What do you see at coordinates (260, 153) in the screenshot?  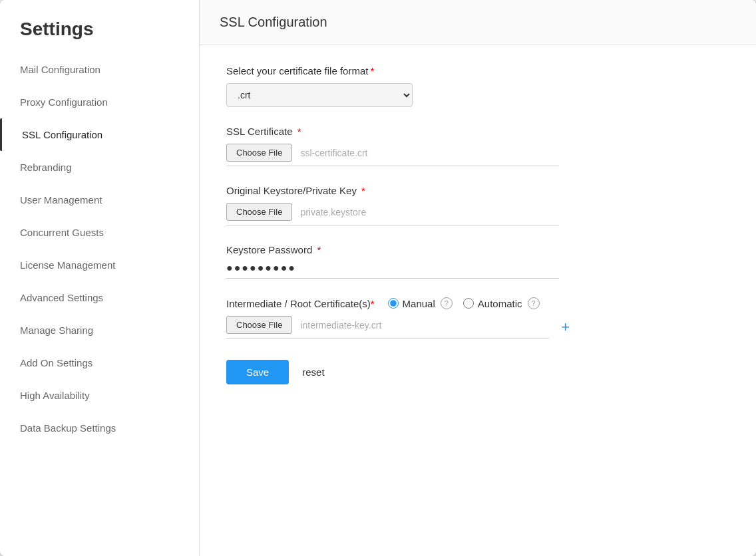 I see `ssl-cert-choose-button: Choose File` at bounding box center [260, 153].